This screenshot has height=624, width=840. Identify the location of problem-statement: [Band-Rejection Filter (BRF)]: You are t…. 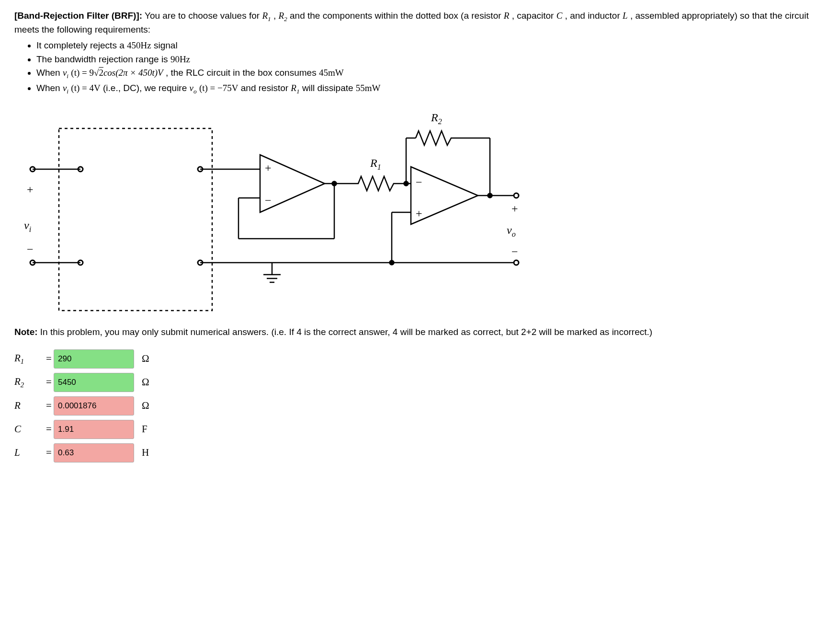
(420, 23).